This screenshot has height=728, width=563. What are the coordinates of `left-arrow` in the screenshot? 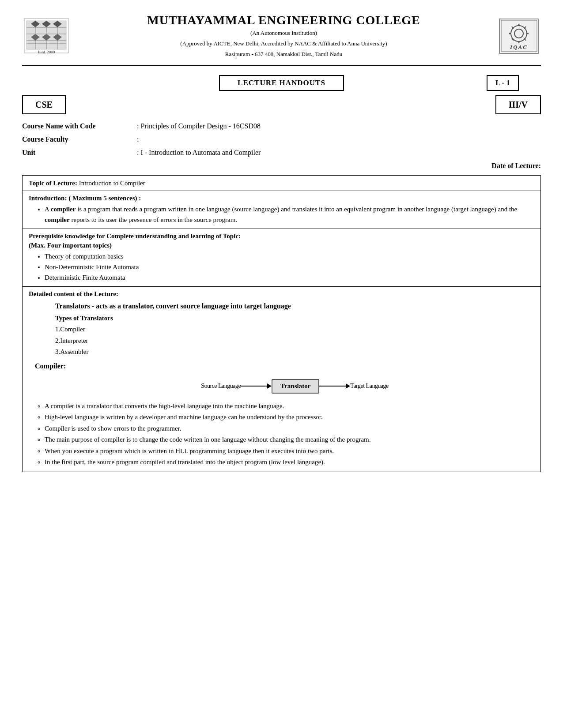 It's located at (256, 386).